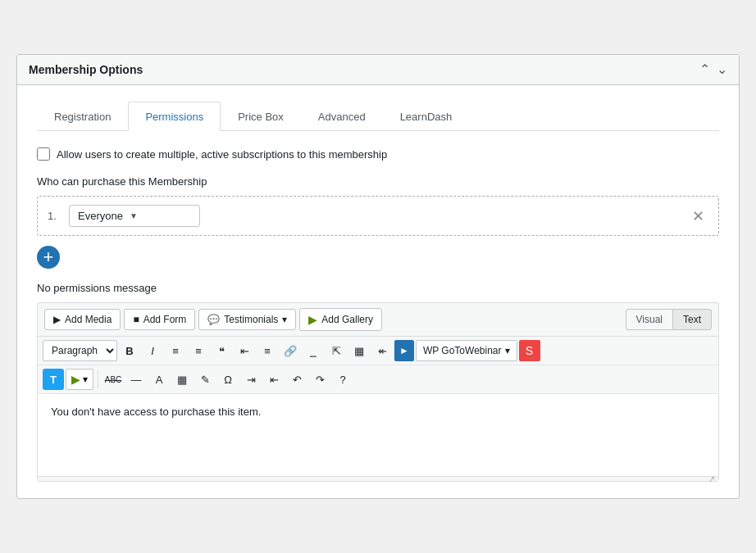  What do you see at coordinates (251, 379) in the screenshot?
I see `indent-button: ⇥` at bounding box center [251, 379].